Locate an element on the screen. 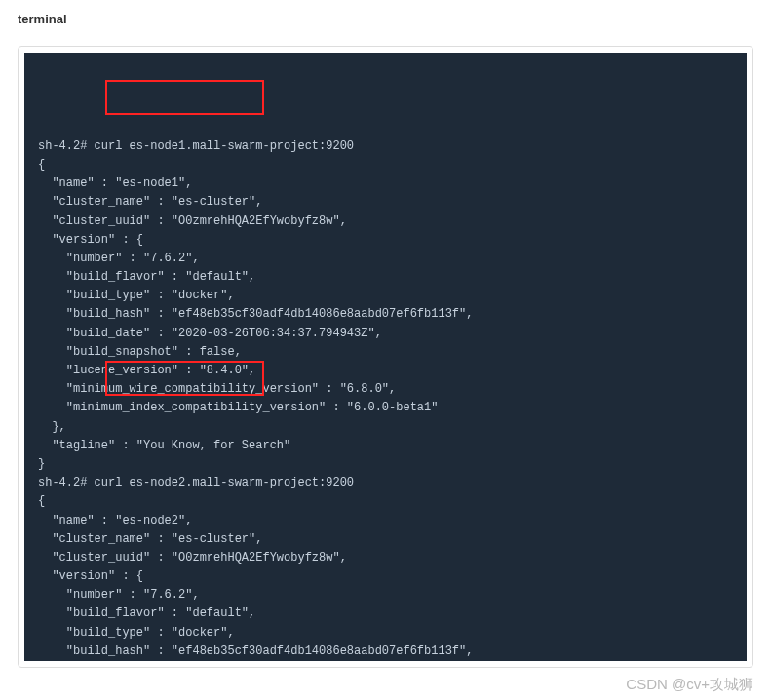  watermark: CSDN @cv+攻城狮 is located at coordinates (690, 684).